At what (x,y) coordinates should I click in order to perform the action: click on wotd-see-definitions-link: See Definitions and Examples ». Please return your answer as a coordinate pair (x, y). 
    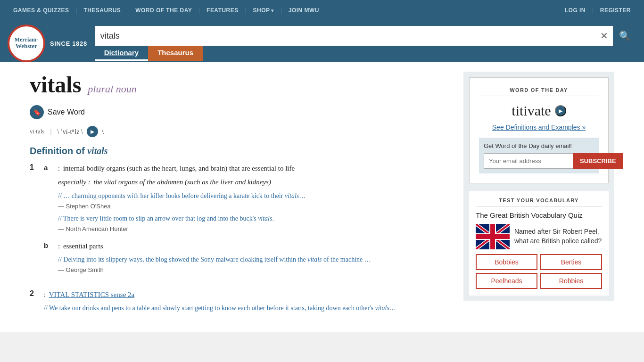
    Looking at the image, I should click on (539, 127).